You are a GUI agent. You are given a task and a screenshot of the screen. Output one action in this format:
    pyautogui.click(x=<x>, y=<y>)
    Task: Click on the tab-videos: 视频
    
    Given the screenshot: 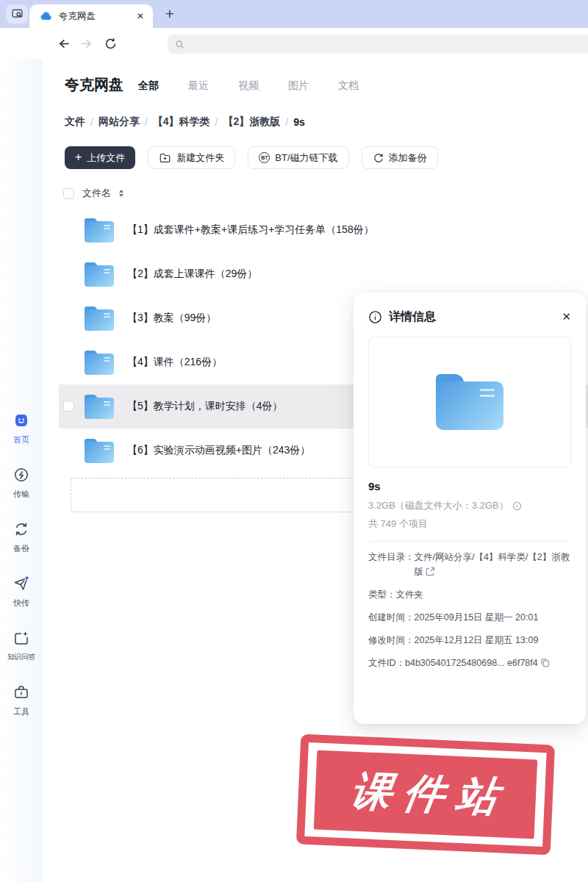 What is the action you would take?
    pyautogui.click(x=248, y=86)
    